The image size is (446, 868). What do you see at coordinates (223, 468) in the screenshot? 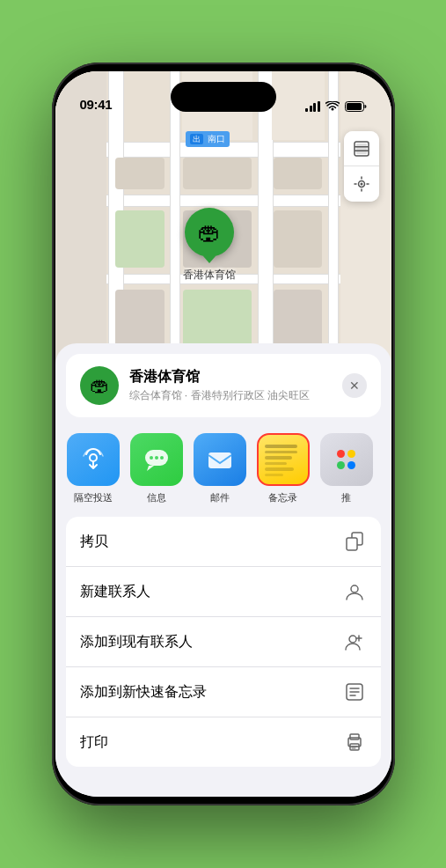
I see `share-apps-row: 隔空投送 信息` at bounding box center [223, 468].